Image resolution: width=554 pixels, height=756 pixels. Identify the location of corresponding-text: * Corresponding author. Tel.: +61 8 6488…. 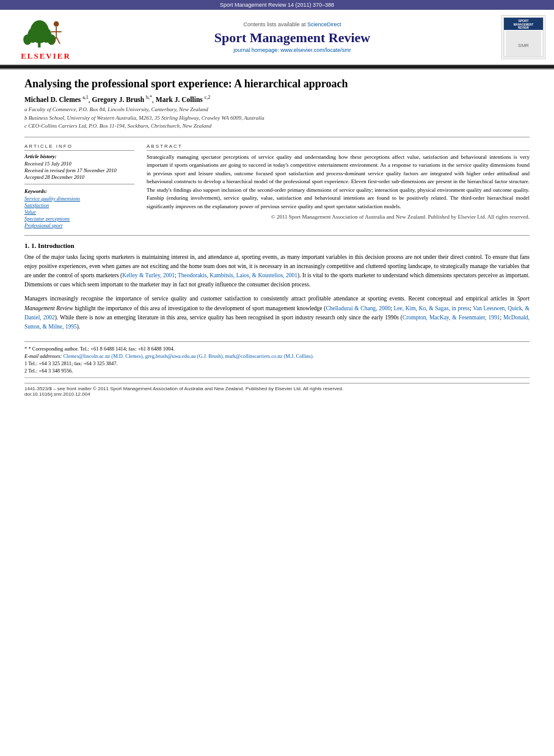
(101, 349).